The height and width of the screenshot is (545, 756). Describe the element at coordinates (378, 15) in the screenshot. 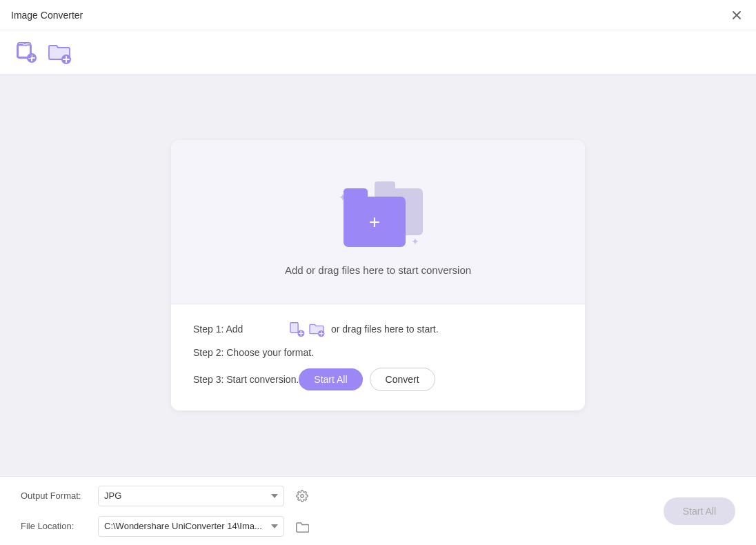

I see `title-bar: Image Converter` at that location.